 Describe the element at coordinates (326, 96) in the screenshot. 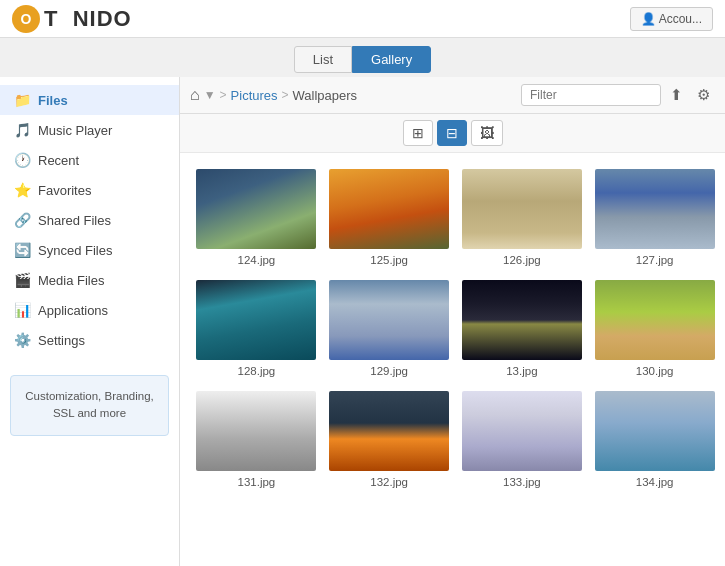

I see `breadcrumb-wallpapers: Wallpapers` at that location.